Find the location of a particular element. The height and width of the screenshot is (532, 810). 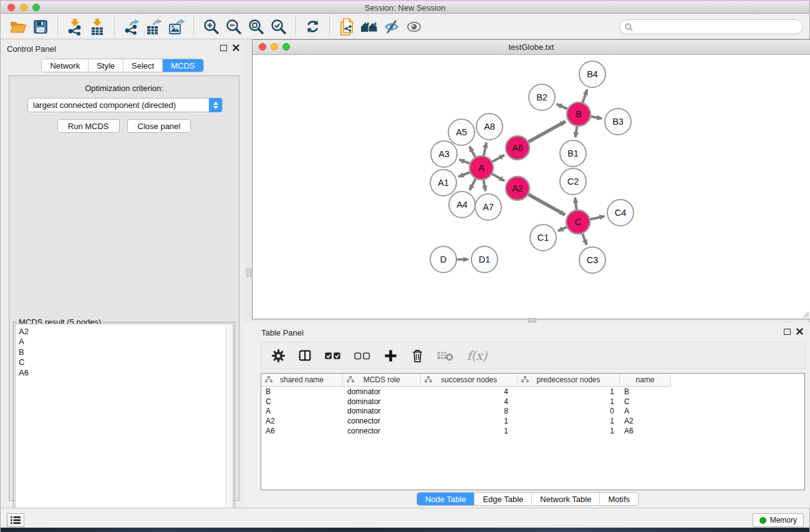

vertical-splitter-grip is located at coordinates (249, 273).